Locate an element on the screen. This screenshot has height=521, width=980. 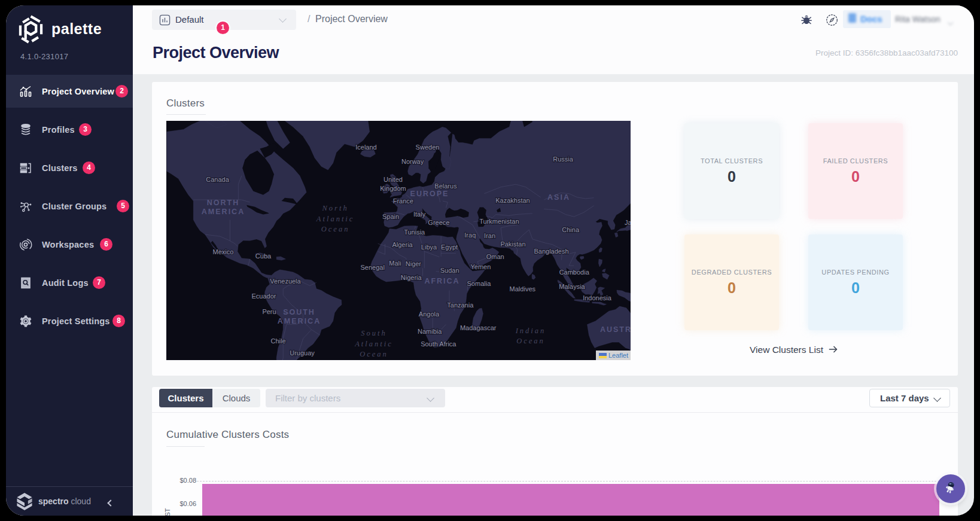
svg-text: Belarus is located at coordinates (446, 186).